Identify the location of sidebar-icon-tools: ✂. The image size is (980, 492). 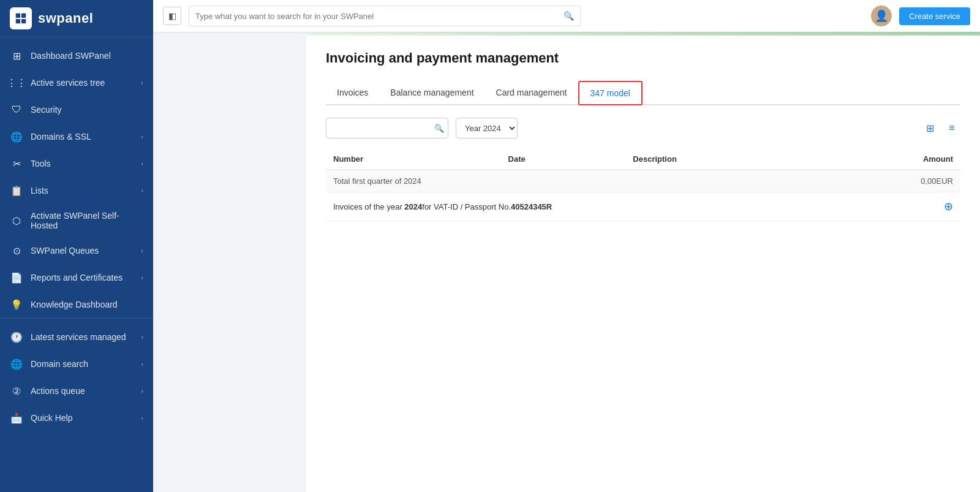
(17, 164).